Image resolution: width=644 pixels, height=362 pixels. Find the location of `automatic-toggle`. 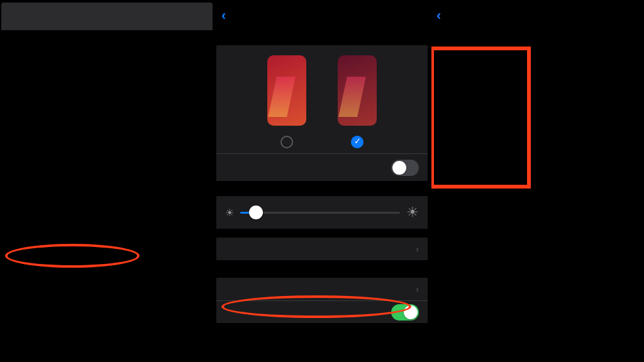

automatic-toggle is located at coordinates (405, 168).